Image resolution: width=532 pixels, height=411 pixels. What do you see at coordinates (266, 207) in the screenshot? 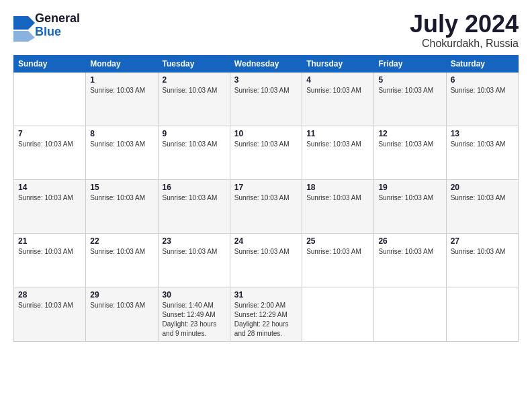
I see `table-row: 17Sunrise: 10:03 AM` at bounding box center [266, 207].